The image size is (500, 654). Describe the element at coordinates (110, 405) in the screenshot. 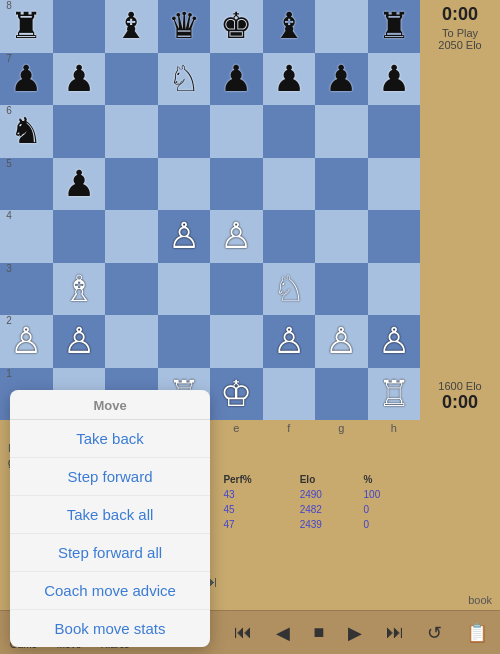

I see `menu-title: Move` at that location.